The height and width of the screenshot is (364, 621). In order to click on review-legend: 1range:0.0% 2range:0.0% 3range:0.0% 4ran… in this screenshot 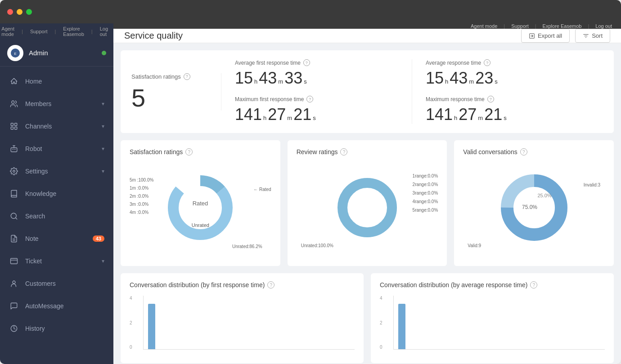, I will do `click(426, 193)`.